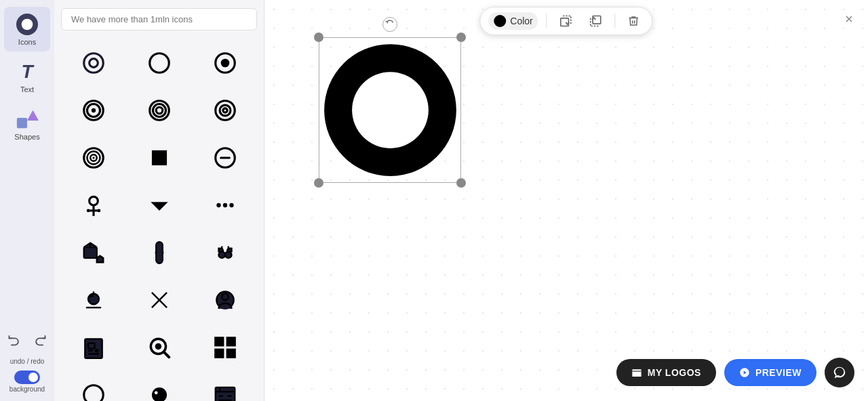  I want to click on search-bar, so click(159, 18).